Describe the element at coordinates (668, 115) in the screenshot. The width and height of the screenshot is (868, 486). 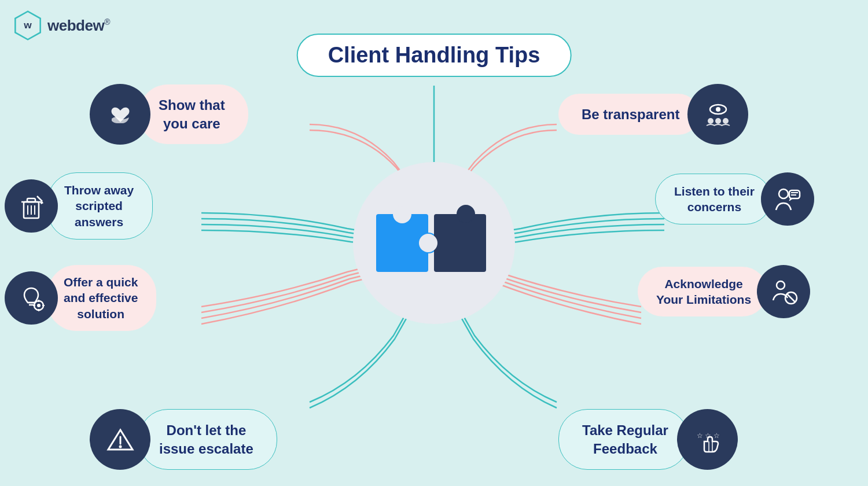
I see `tip-transparent: Be transparent` at that location.